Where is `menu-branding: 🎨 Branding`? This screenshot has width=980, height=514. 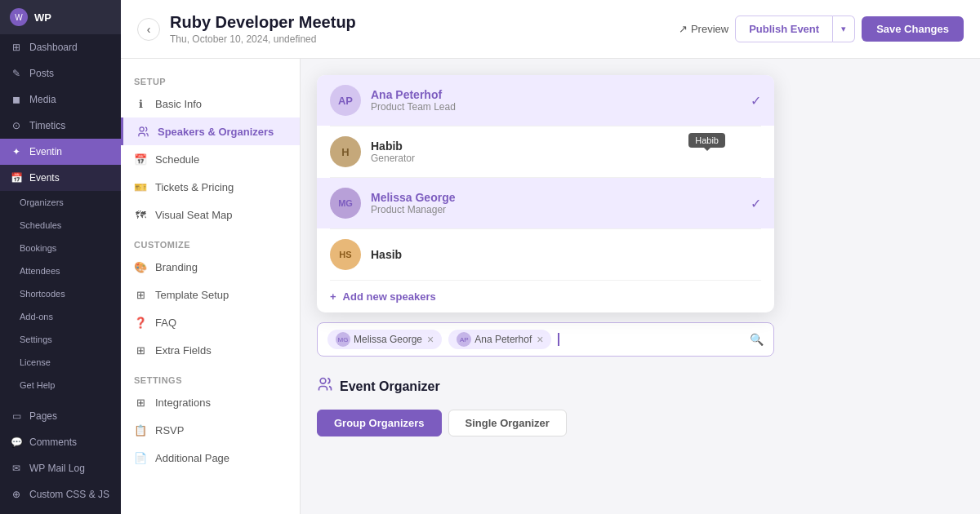 menu-branding: 🎨 Branding is located at coordinates (211, 267).